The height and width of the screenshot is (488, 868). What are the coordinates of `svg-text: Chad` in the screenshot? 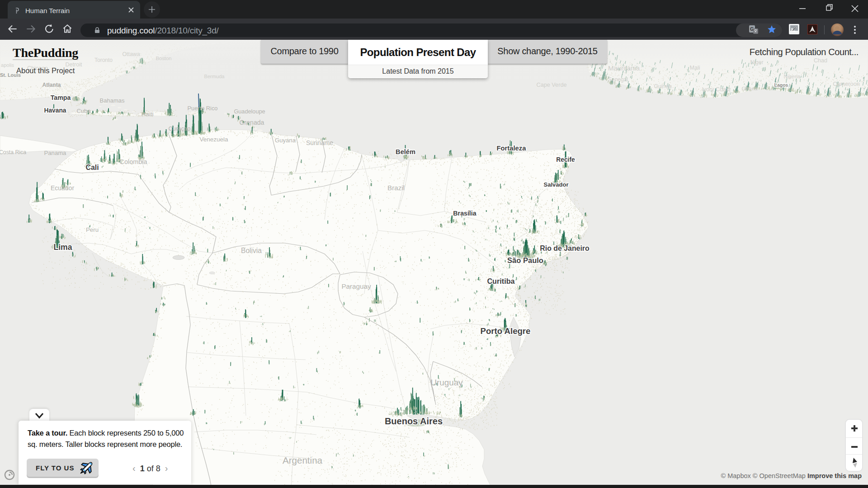 It's located at (821, 61).